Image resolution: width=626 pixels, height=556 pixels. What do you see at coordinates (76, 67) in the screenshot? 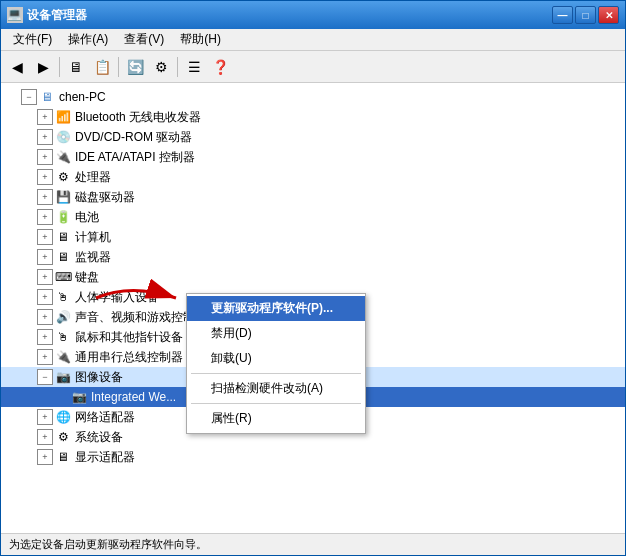
I see `toolbar-computer: 🖥` at bounding box center [76, 67].